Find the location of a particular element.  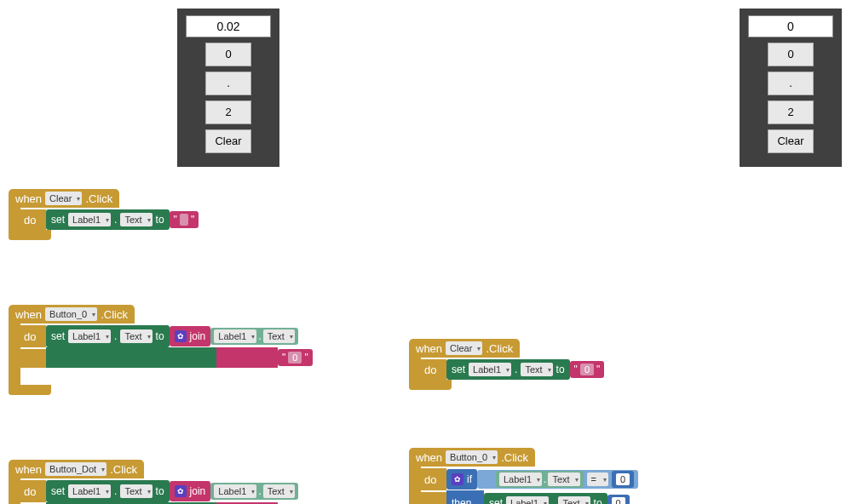

event-block-button0: when Button_0 .Click do set Label1 . Tex… is located at coordinates (196, 341).